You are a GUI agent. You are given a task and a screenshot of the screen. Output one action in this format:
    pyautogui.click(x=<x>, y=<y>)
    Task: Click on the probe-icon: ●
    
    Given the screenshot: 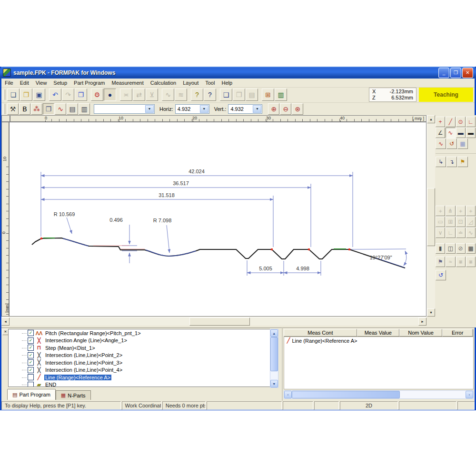 What is the action you would take?
    pyautogui.click(x=110, y=95)
    